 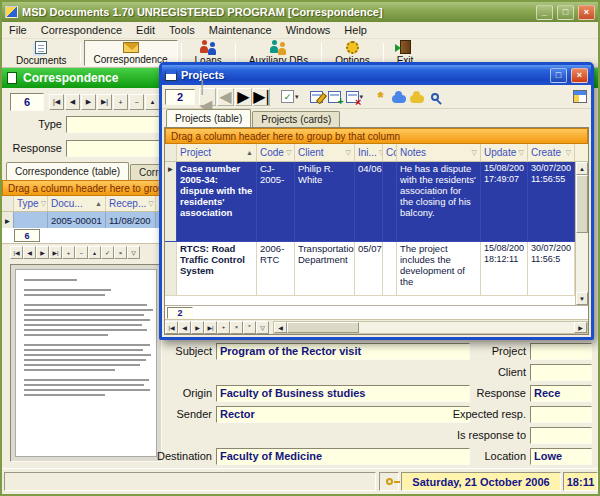 What do you see at coordinates (94, 252) in the screenshot?
I see `grid-edit-button: ▴` at bounding box center [94, 252].